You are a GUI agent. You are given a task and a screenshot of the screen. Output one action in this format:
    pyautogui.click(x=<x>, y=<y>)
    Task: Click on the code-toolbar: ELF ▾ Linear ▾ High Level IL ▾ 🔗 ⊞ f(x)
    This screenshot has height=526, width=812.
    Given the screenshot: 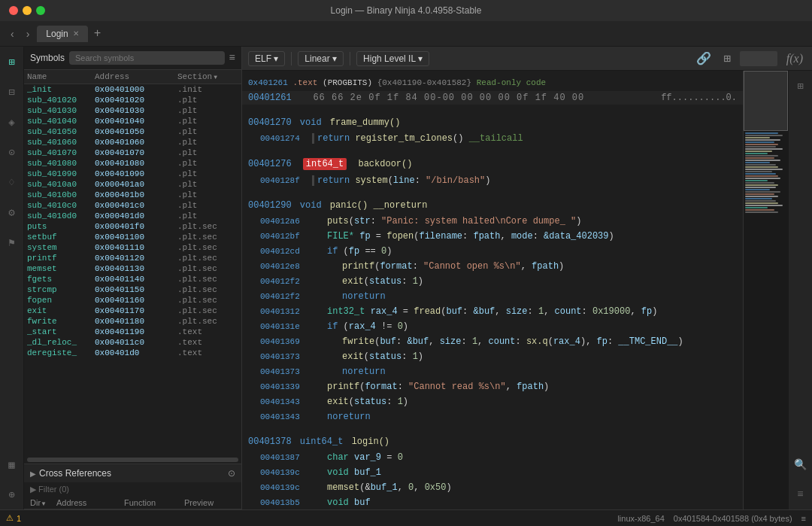 What is the action you would take?
    pyautogui.click(x=527, y=59)
    